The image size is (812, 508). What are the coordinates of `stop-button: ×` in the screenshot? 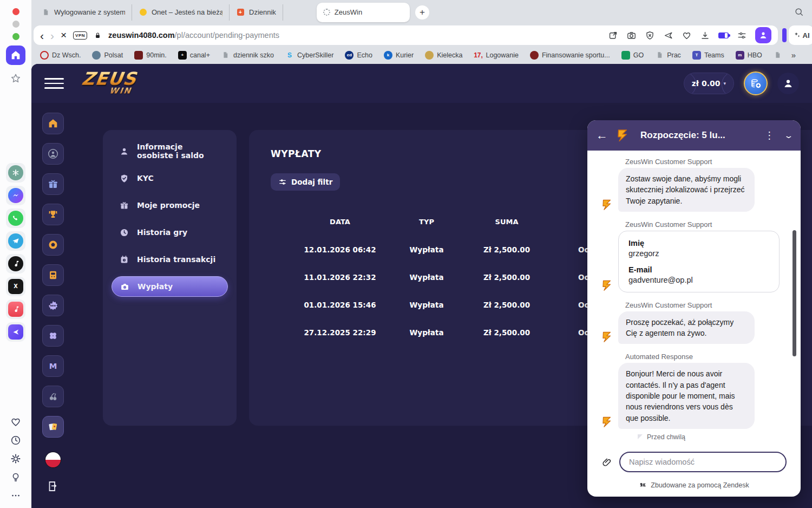 It's located at (64, 35).